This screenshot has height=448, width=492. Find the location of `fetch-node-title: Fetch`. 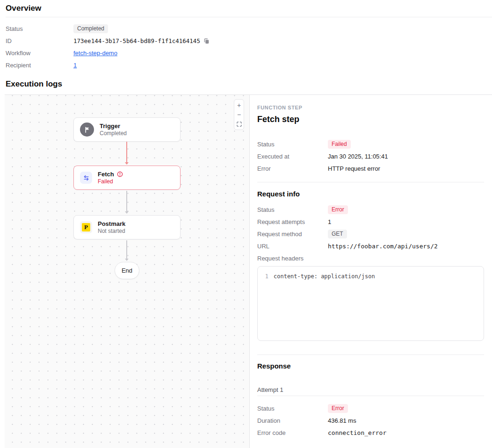

fetch-node-title: Fetch is located at coordinates (106, 174).